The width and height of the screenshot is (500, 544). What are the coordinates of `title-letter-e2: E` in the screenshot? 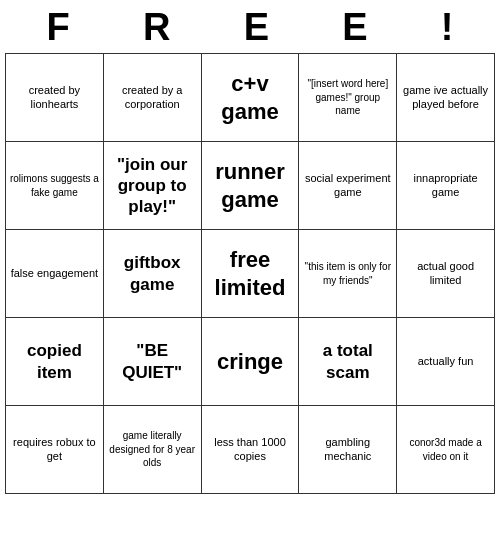 It's located at (354, 28).